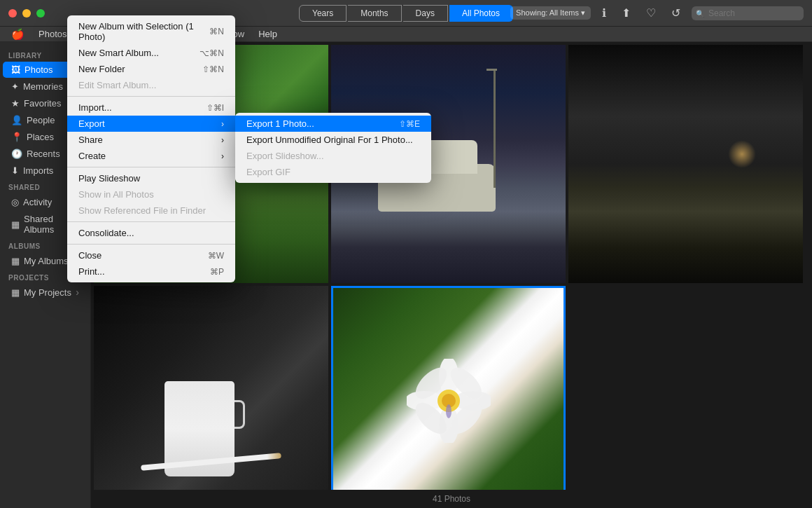  I want to click on new-album-selection-label: New Album with Selection (1 Photo), so click(144, 32).